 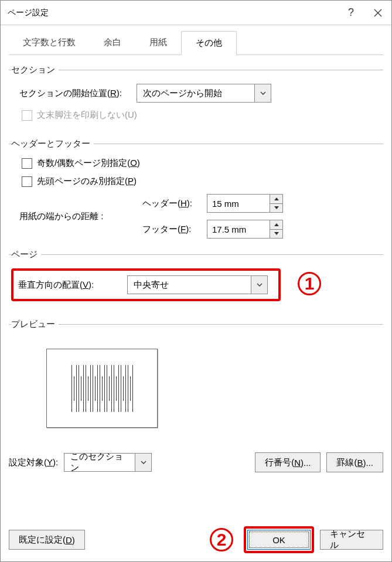 I want to click on header-footer-legend: ヘッダーとフッター, so click(x=53, y=144).